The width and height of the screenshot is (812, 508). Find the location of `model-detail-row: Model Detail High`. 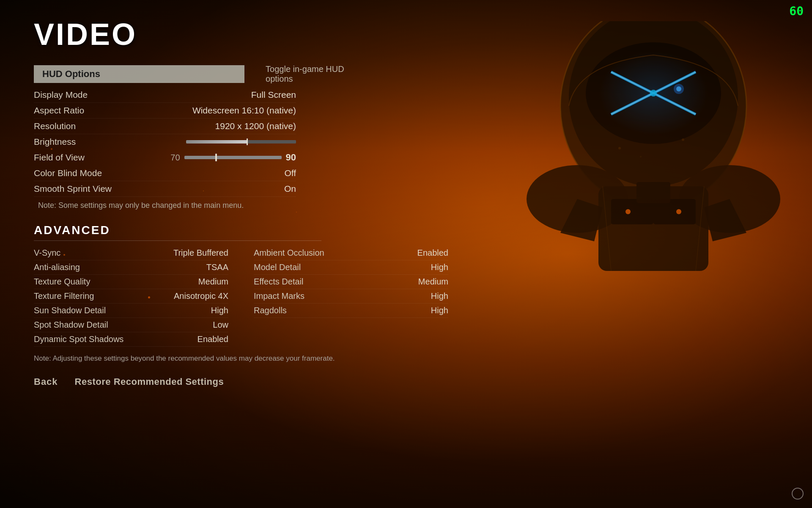

model-detail-row: Model Detail High is located at coordinates (351, 268).